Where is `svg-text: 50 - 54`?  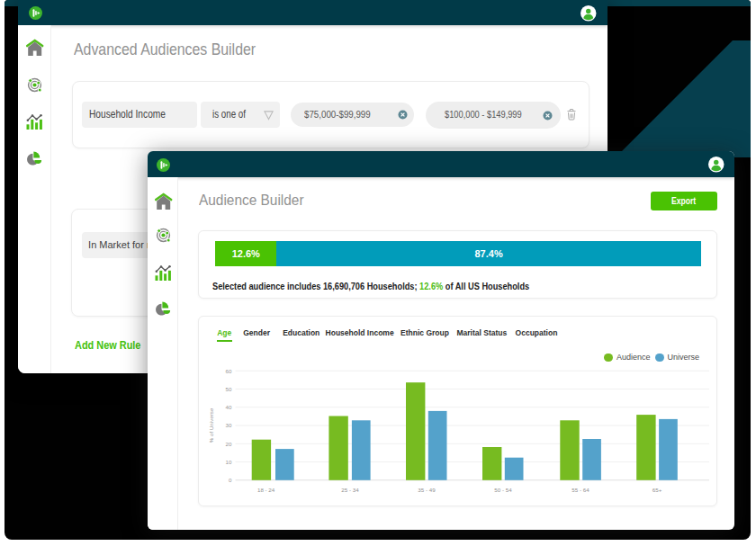
svg-text: 50 - 54 is located at coordinates (503, 489).